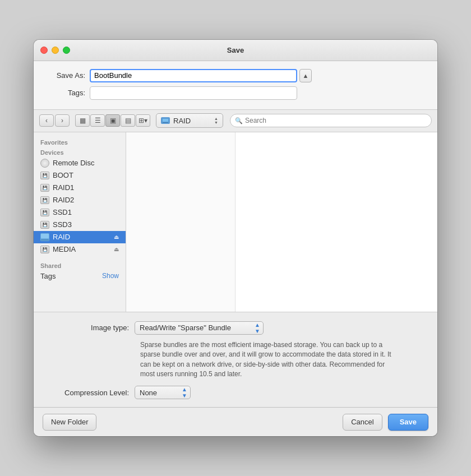 Image resolution: width=471 pixels, height=476 pixels. Describe the element at coordinates (82, 121) in the screenshot. I see `view-icon-button: ▦` at that location.